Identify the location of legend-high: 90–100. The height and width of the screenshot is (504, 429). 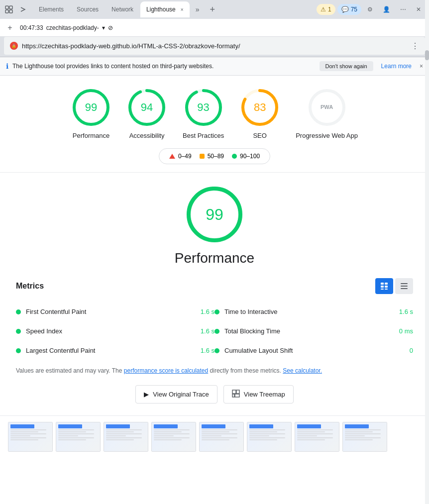
(246, 156).